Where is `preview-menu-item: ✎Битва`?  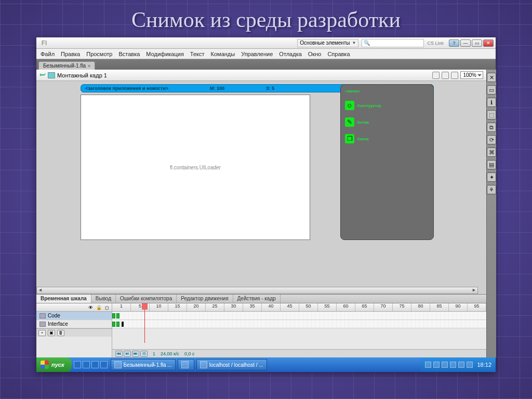
preview-menu-item: ✎Битва is located at coordinates (387, 122).